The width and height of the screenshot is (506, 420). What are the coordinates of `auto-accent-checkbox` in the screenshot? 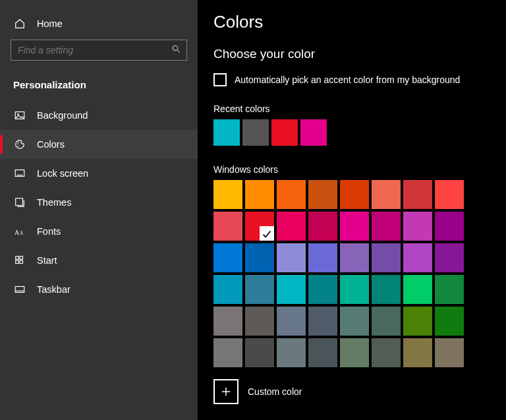 It's located at (220, 80).